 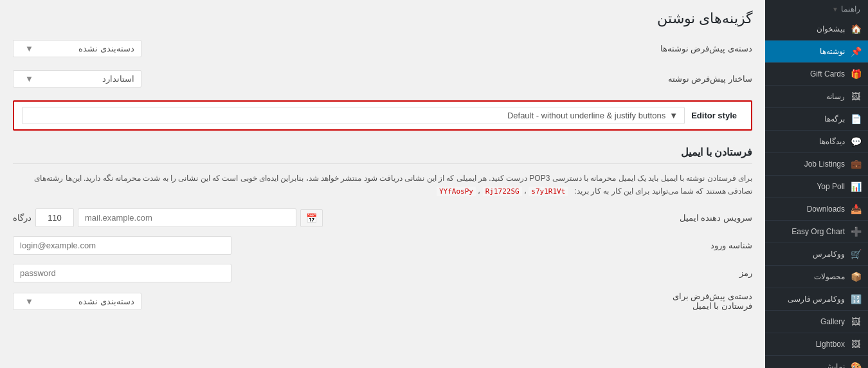 What do you see at coordinates (312, 301) in the screenshot?
I see `default-email-category-control: دسته‌بندی نشده ▼` at bounding box center [312, 301].